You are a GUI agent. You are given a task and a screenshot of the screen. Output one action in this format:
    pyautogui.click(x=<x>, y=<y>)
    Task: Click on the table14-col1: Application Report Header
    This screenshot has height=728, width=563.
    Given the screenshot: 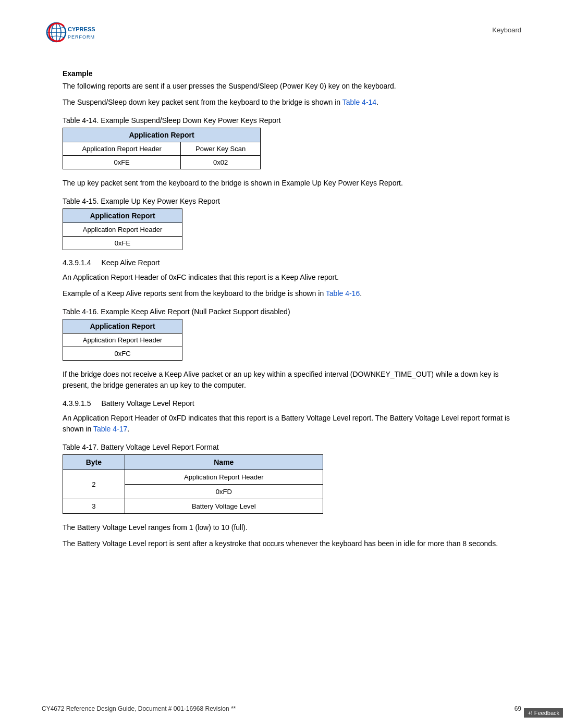 What is the action you would take?
    pyautogui.click(x=122, y=149)
    